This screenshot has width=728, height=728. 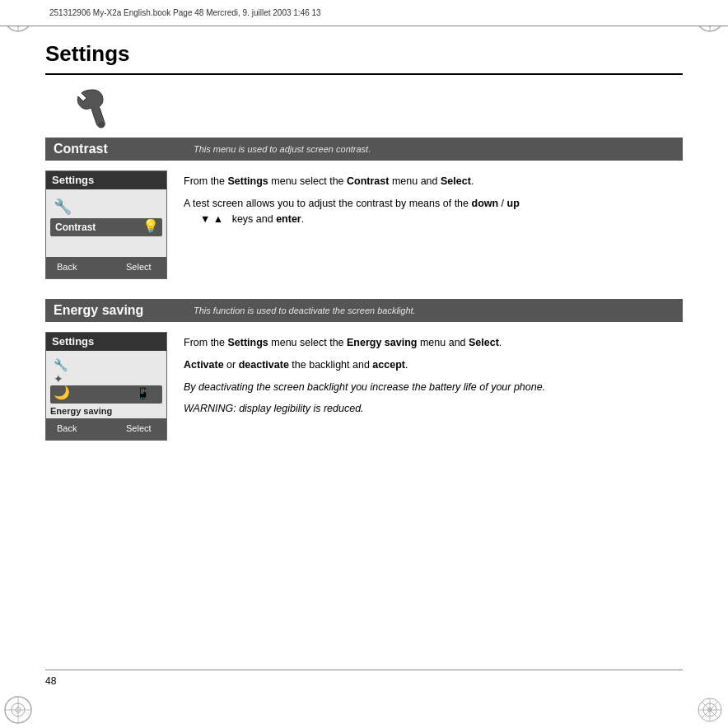 I want to click on svg-text: Contrast, so click(x=76, y=227).